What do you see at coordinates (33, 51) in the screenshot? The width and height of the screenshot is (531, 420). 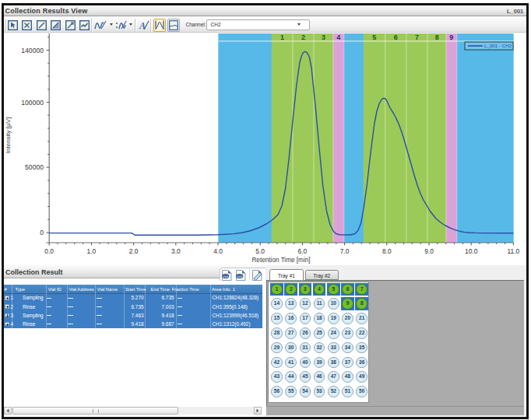 I see `svg-text: 140000` at bounding box center [33, 51].